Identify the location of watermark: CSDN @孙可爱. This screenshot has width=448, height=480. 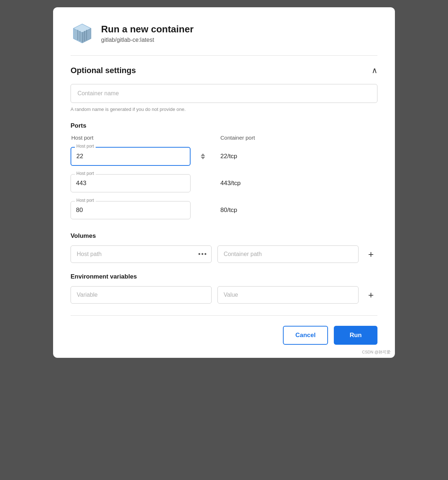
(376, 352).